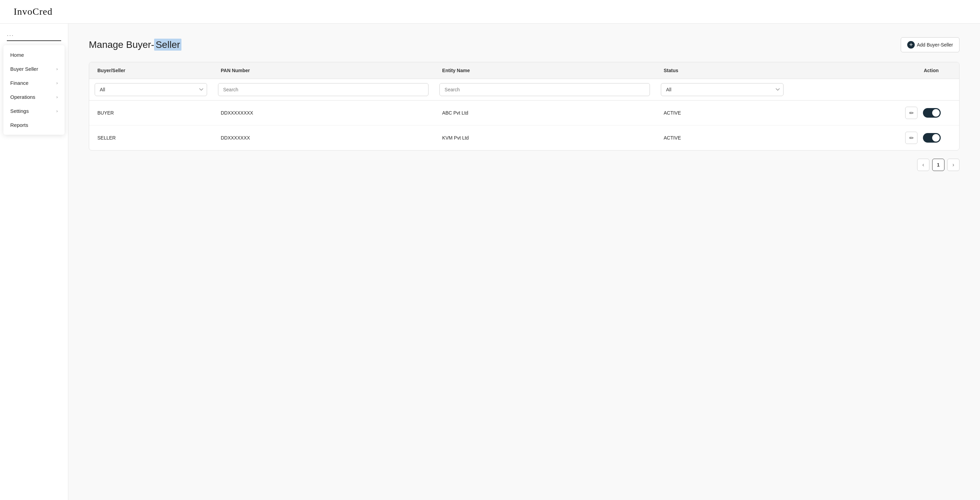  I want to click on page-title-prefix: Manage Buyer-, so click(122, 45).